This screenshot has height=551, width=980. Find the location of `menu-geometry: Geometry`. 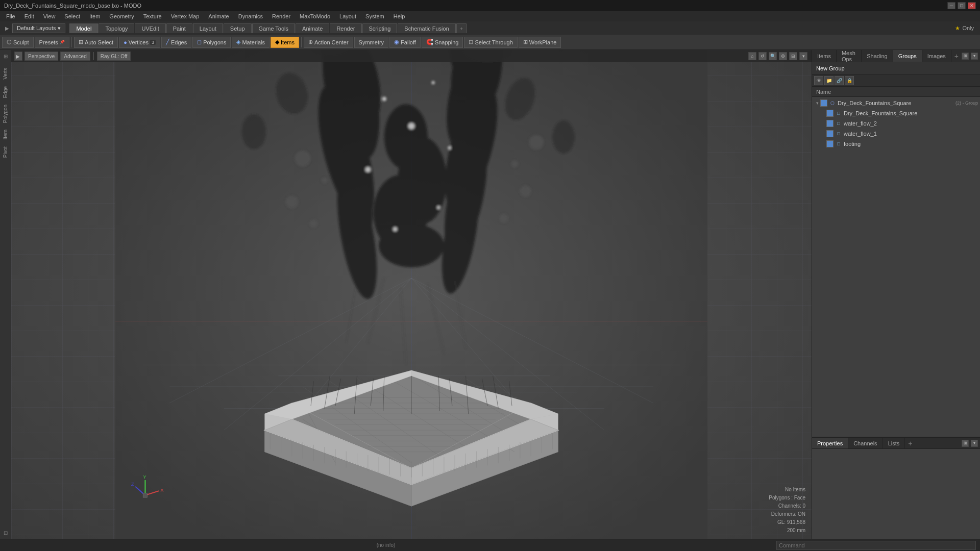

menu-geometry: Geometry is located at coordinates (121, 16).